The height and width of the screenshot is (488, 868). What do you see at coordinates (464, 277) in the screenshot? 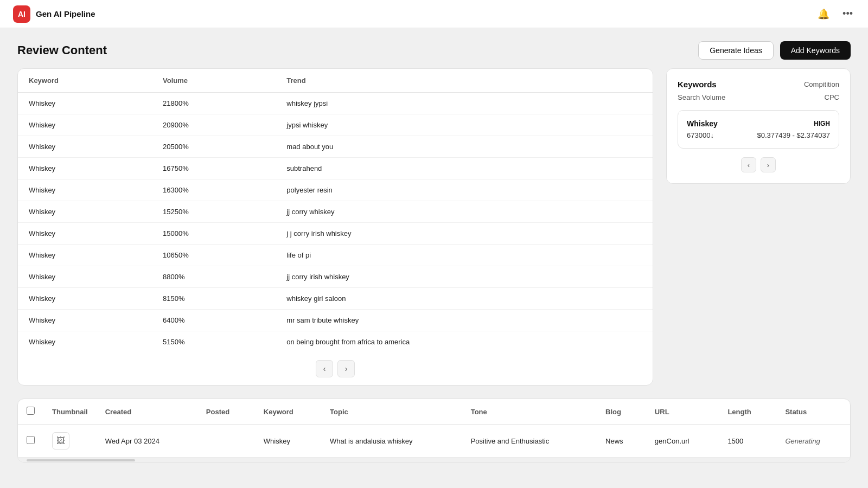
I see `cell-trend: jj corry irish whiskey` at bounding box center [464, 277].